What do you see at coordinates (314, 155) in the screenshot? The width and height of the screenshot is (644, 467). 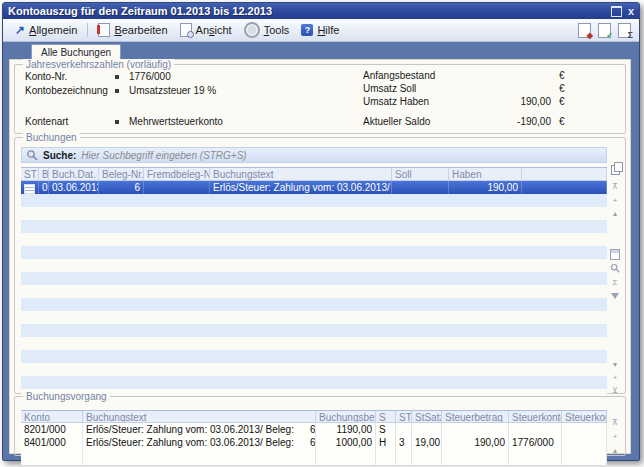 I see `search-bar: Suche: Hier Suchbegriff eingeben (STRG+S…` at bounding box center [314, 155].